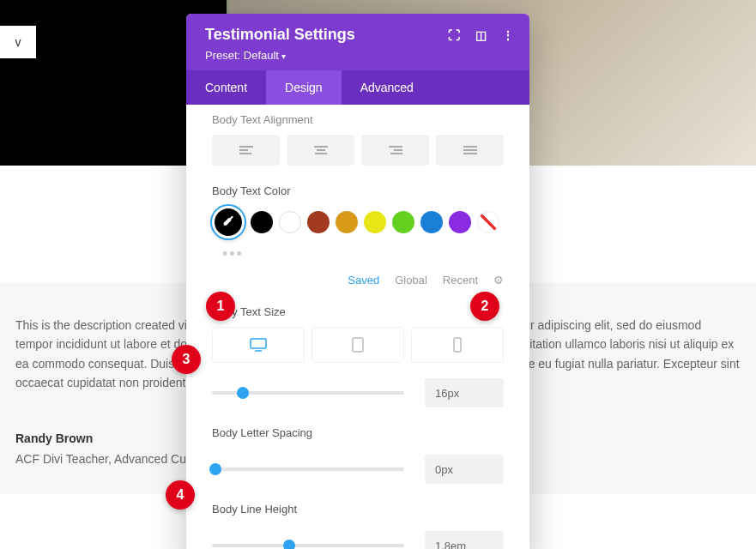  What do you see at coordinates (227, 87) in the screenshot?
I see `tab-content: Content` at bounding box center [227, 87].